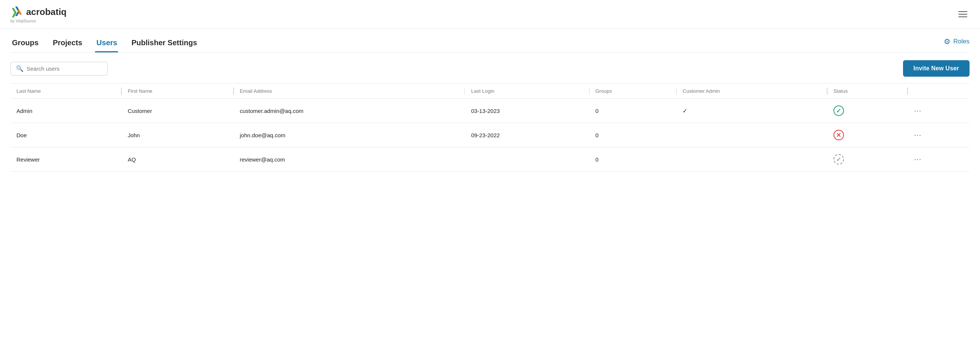 Image resolution: width=980 pixels, height=362 pixels. What do you see at coordinates (633, 91) in the screenshot?
I see `col-groups: Groups` at bounding box center [633, 91].